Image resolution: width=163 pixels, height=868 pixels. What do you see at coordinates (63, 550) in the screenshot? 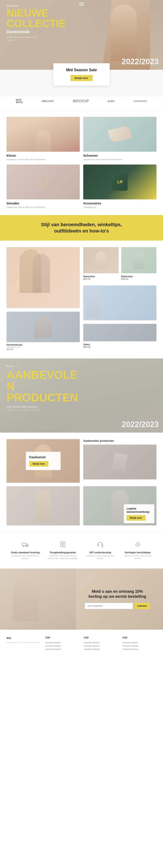
I see `feature-return: Terugbetalingsgarantie Sample text. Clic…` at bounding box center [63, 550].